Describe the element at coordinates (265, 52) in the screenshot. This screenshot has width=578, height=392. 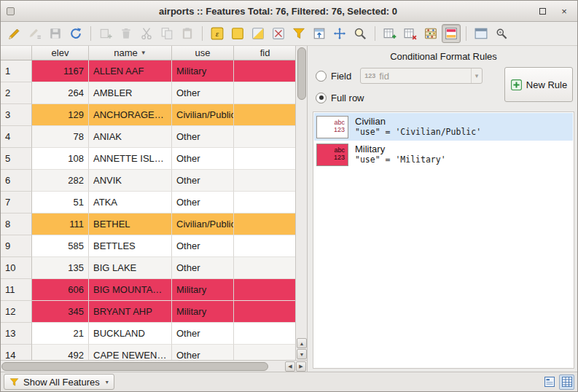
I see `column-header-fid: fid` at that location.